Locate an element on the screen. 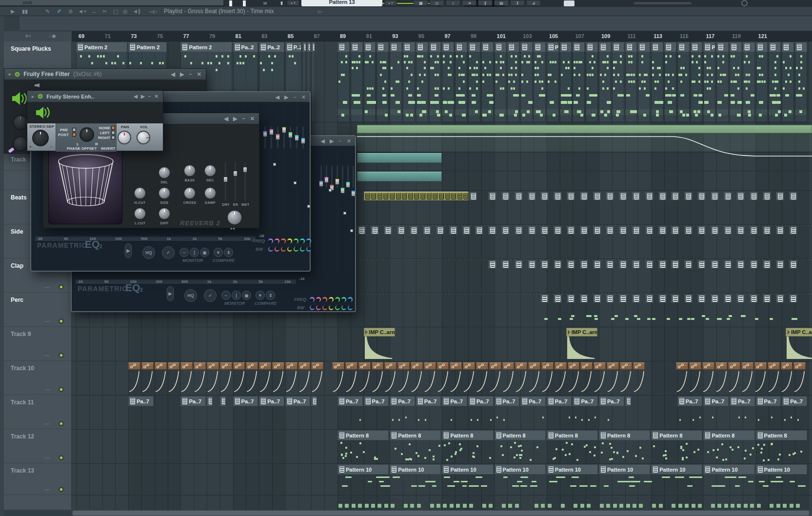  eq-freq-knob is located at coordinates (325, 299).